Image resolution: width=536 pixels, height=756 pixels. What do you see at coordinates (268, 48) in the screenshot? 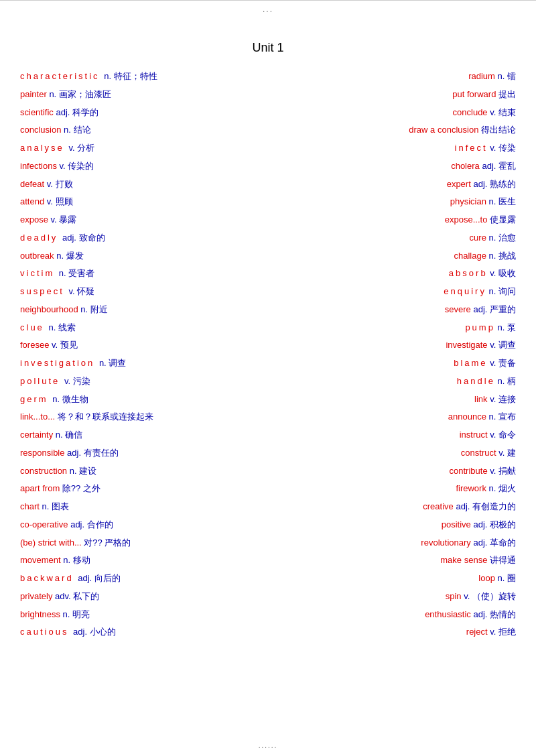
I see `page-title: Unit 1` at bounding box center [268, 48].